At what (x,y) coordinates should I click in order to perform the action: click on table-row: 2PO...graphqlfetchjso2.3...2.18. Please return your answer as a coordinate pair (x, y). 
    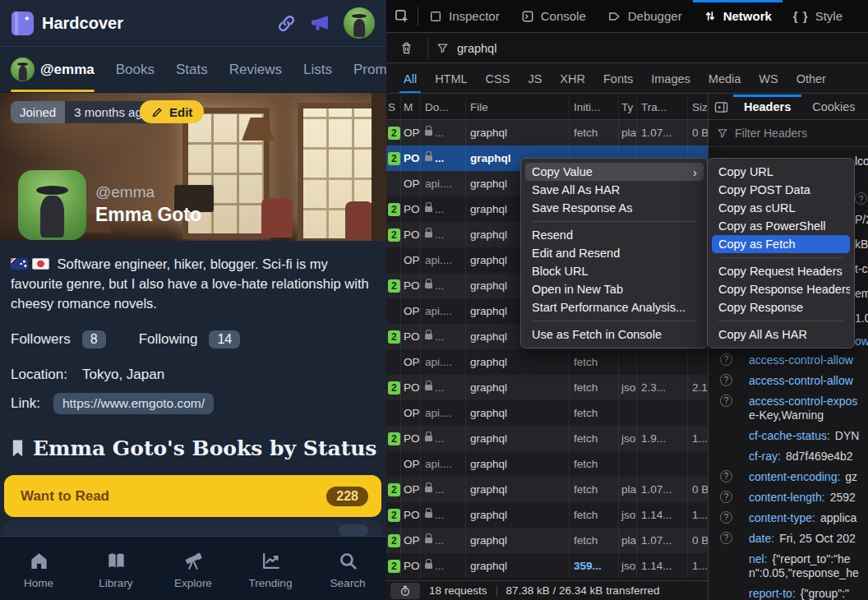
    Looking at the image, I should click on (547, 388).